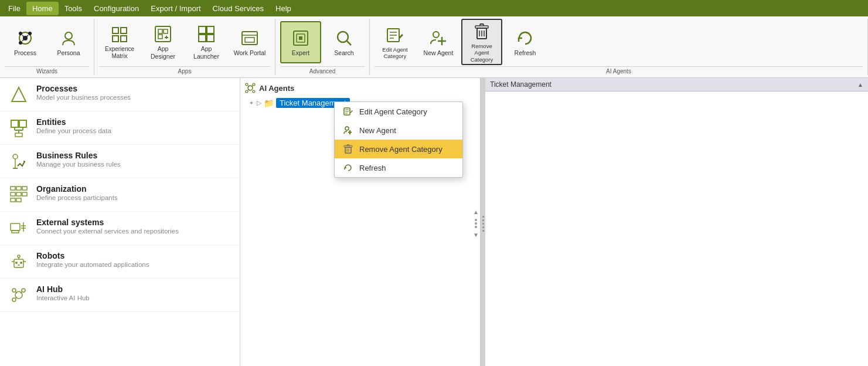 This screenshot has height=366, width=868. I want to click on ribbon-group-apps: Experience Matrix App Designer, so click(185, 47).